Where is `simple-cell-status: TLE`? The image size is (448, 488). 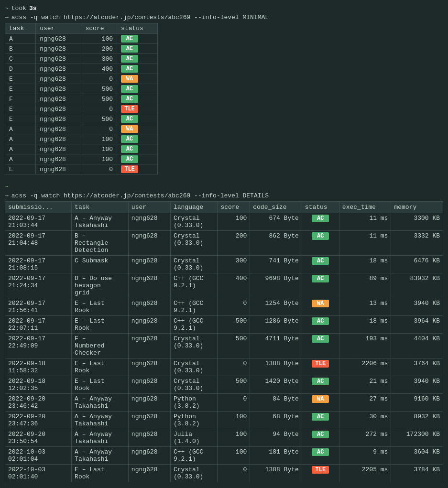 simple-cell-status: TLE is located at coordinates (138, 169).